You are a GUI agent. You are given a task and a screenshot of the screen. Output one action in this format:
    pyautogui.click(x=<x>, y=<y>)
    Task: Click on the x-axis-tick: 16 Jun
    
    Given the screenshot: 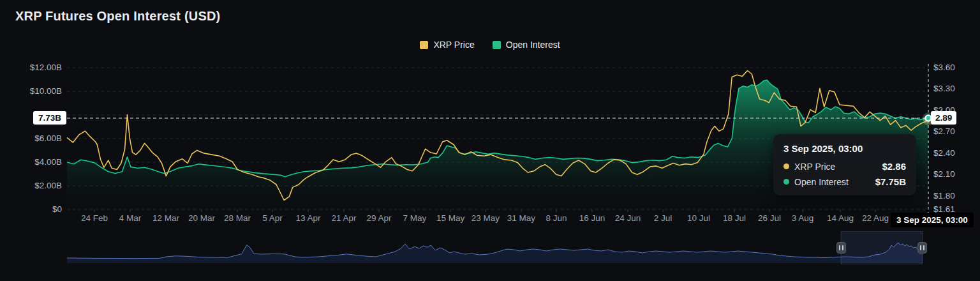 What is the action you would take?
    pyautogui.click(x=592, y=218)
    